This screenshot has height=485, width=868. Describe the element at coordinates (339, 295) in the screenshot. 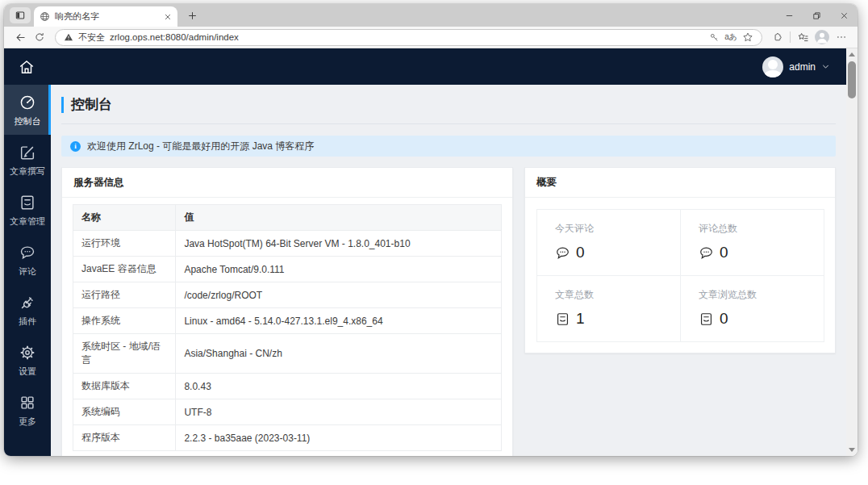

I see `row-value: /code/zrlog/ROOT` at that location.